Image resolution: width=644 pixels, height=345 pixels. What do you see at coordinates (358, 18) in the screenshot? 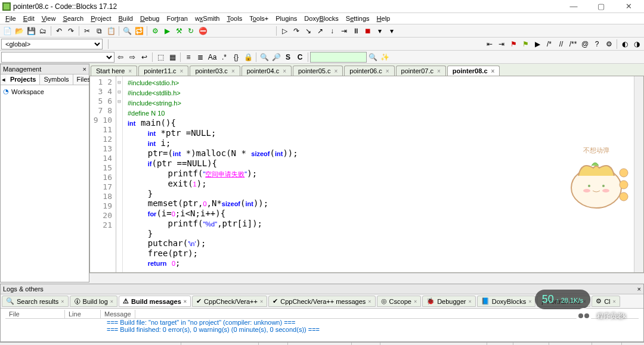
I see `menu-settings: Settings` at bounding box center [358, 18].